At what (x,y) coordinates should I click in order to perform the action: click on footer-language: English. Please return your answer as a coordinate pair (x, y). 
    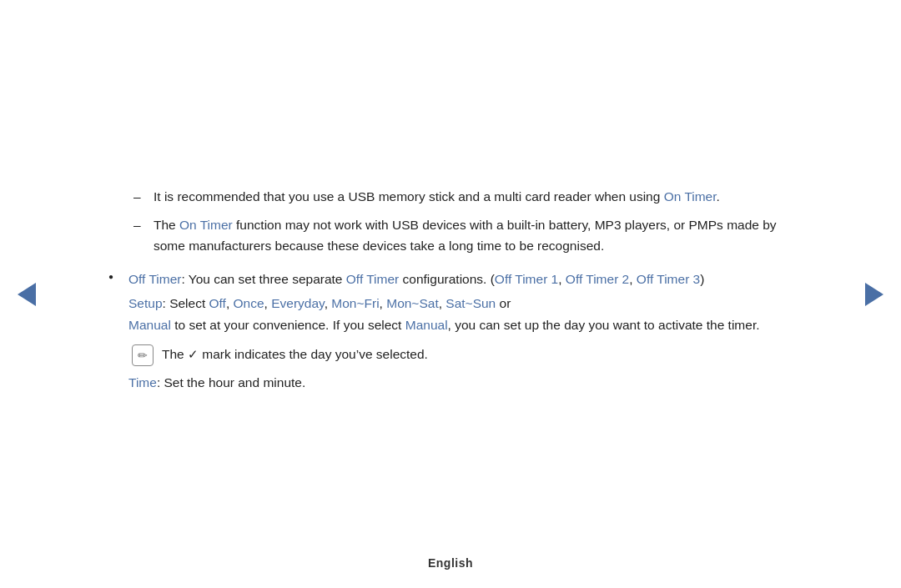
    Looking at the image, I should click on (450, 563).